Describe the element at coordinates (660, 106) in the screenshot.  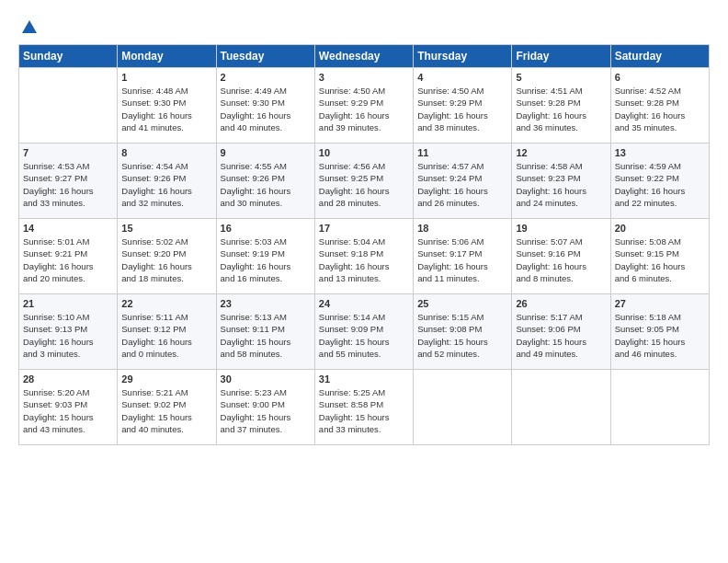
I see `table-row: 6Sunrise: 4:52 AM Sunset: 9:28 PM Daylig…` at that location.